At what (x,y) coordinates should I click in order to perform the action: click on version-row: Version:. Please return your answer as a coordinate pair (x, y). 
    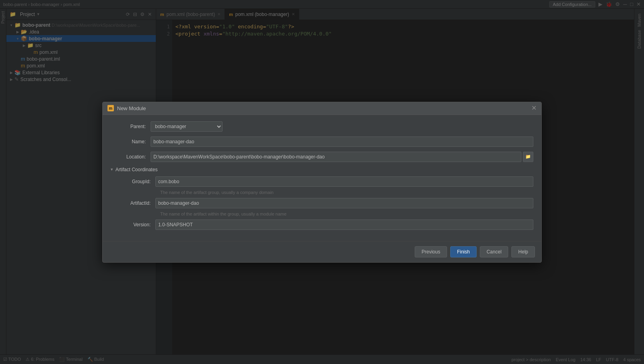
    Looking at the image, I should click on (324, 225).